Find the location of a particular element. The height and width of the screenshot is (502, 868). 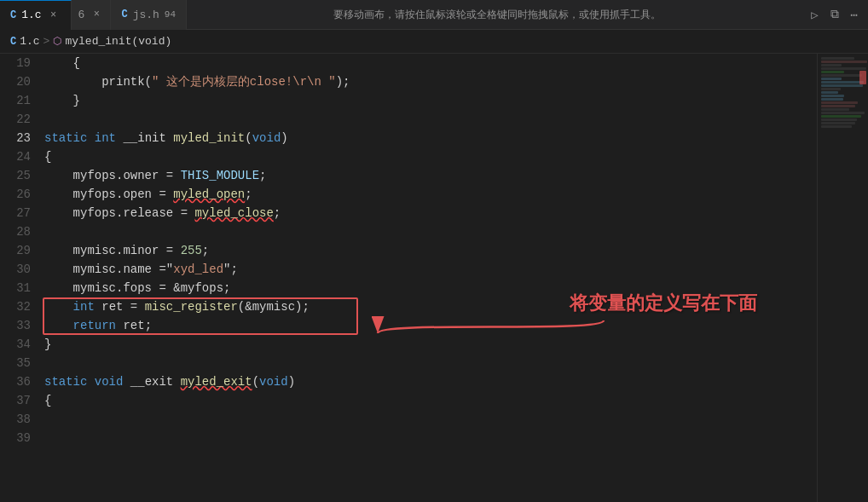

line-number-23: 23 is located at coordinates (19, 138).